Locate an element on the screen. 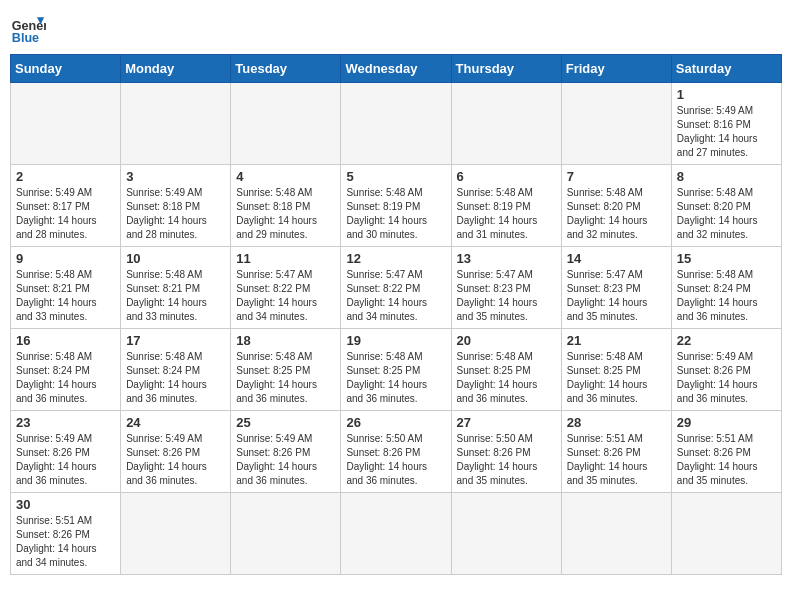 The height and width of the screenshot is (612, 792). day-number: 18 is located at coordinates (286, 340).